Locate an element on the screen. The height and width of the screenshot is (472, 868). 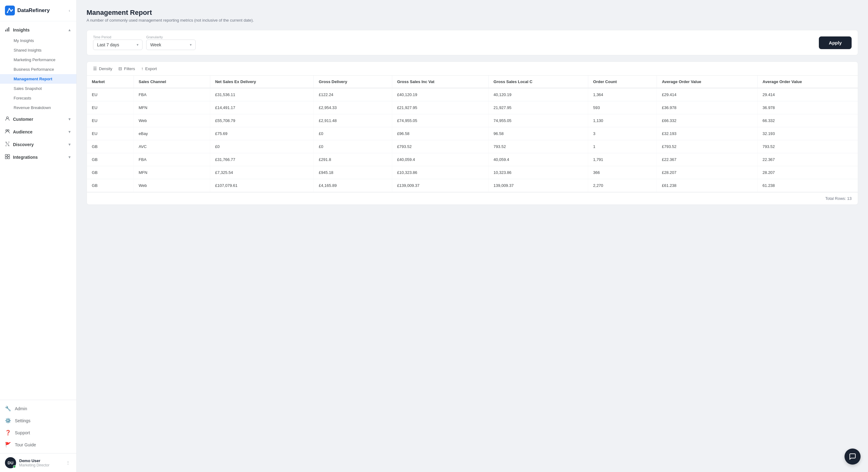
time-period-select: Last 7 days ▾ is located at coordinates (118, 45).